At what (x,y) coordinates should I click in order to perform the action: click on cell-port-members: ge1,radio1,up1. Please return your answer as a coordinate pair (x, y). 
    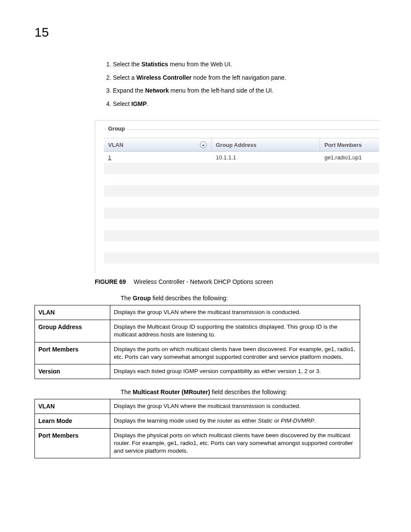
    Looking at the image, I should click on (350, 157).